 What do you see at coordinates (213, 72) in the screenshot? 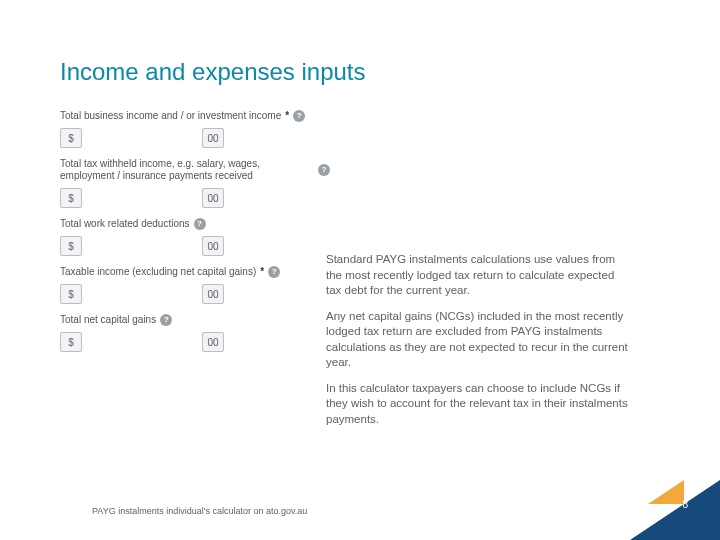
I see `page-title: Income and expenses inputs` at bounding box center [213, 72].